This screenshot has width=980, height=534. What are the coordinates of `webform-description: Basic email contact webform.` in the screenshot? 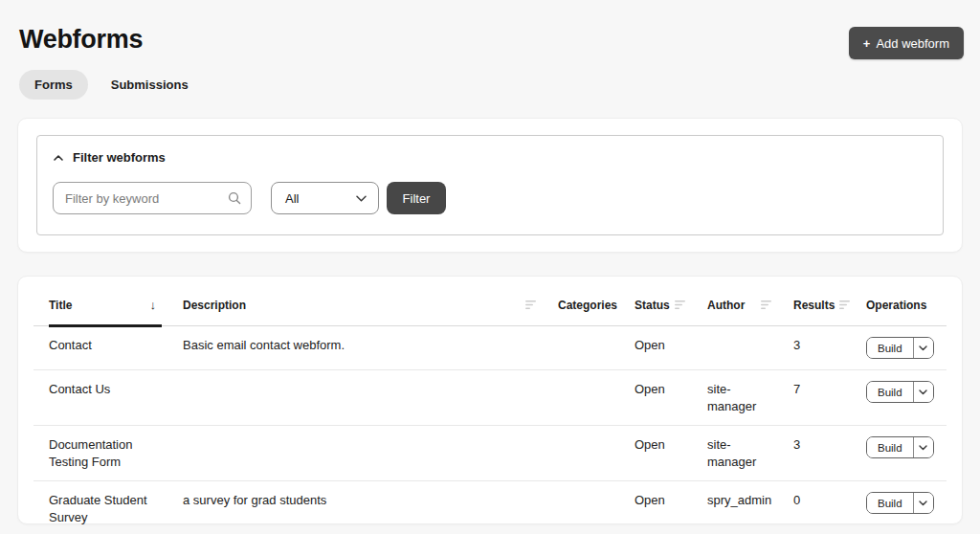 It's located at (355, 348).